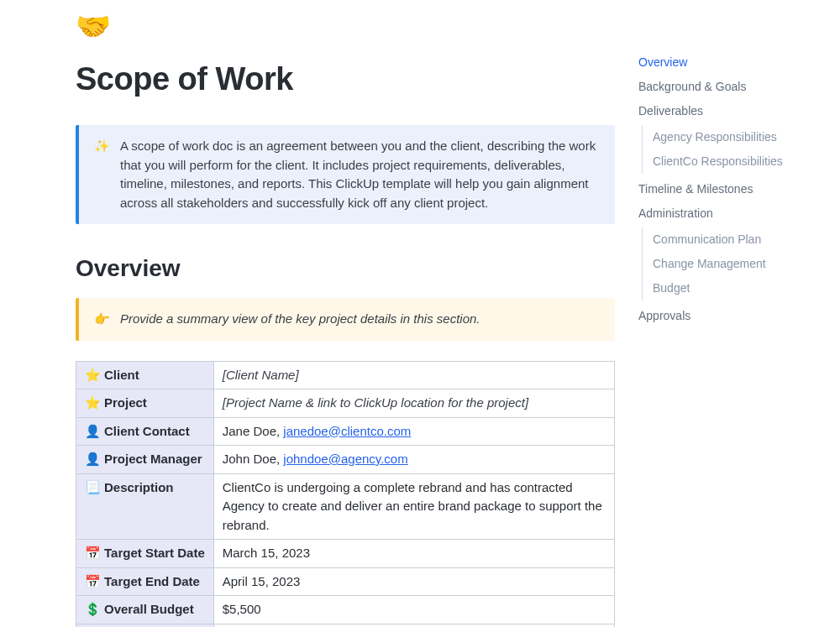  What do you see at coordinates (102, 319) in the screenshot?
I see `pointing-finger-icon: 👉` at bounding box center [102, 319].